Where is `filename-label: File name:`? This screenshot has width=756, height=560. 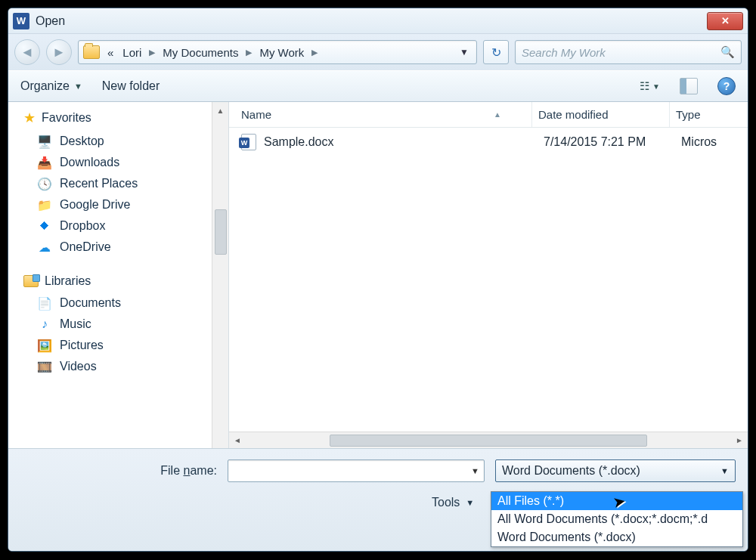
filename-label: File name: is located at coordinates (119, 471).